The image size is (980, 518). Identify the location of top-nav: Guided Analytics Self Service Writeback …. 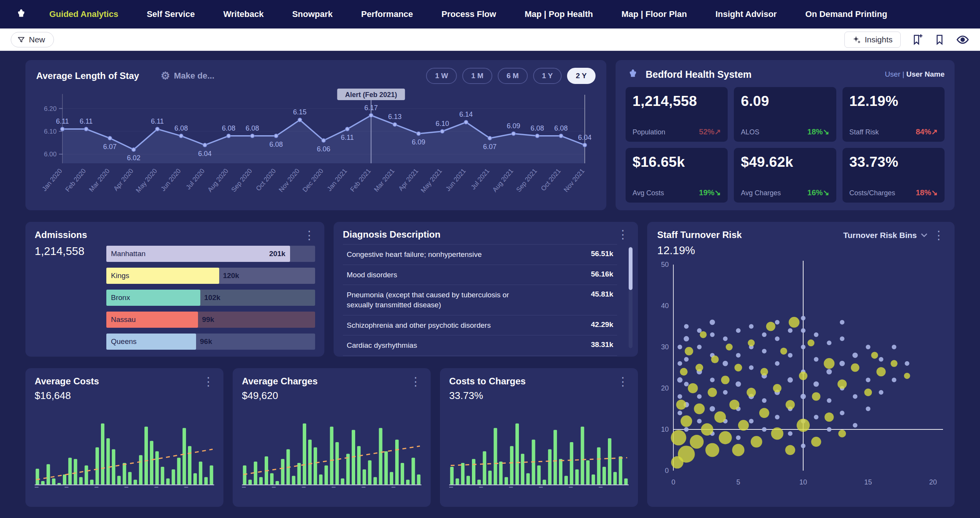
(490, 14).